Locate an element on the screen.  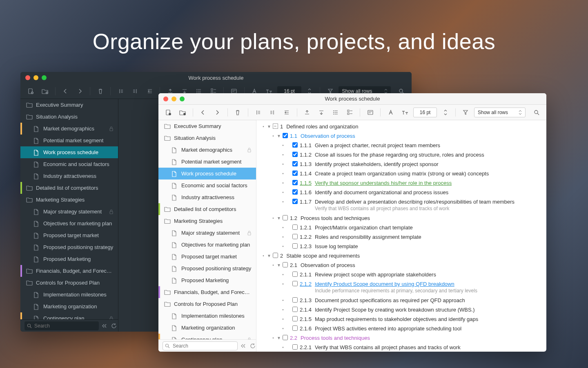
sidebar-item: Economic and social factors is located at coordinates (69, 164).